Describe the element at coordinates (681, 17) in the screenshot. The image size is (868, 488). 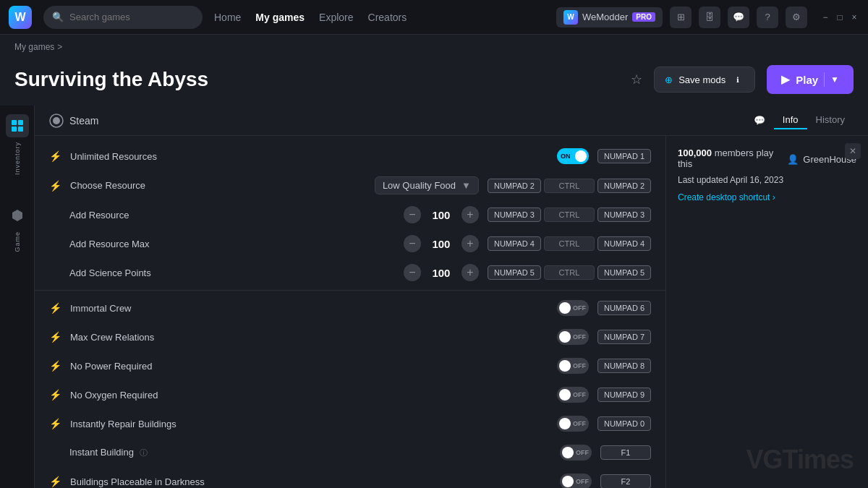
I see `controller-icon-btn: ⊞` at that location.